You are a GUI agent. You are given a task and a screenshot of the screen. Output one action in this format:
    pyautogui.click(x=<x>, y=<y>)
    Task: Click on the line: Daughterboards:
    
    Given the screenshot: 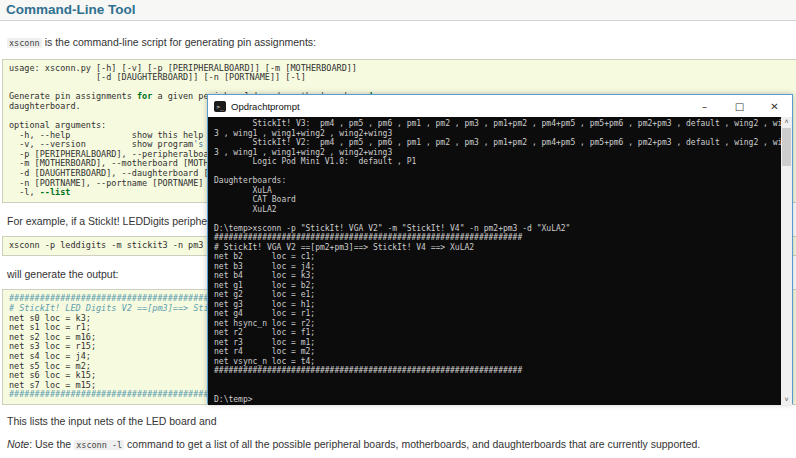 What is the action you would take?
    pyautogui.click(x=498, y=181)
    